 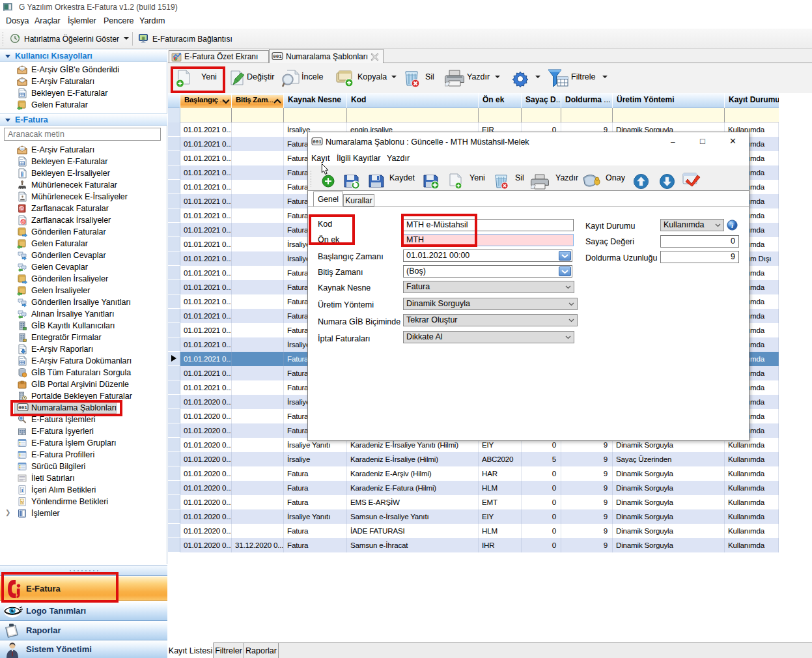 What do you see at coordinates (22, 491) in the screenshot?
I see `svg-text: I` at bounding box center [22, 491].